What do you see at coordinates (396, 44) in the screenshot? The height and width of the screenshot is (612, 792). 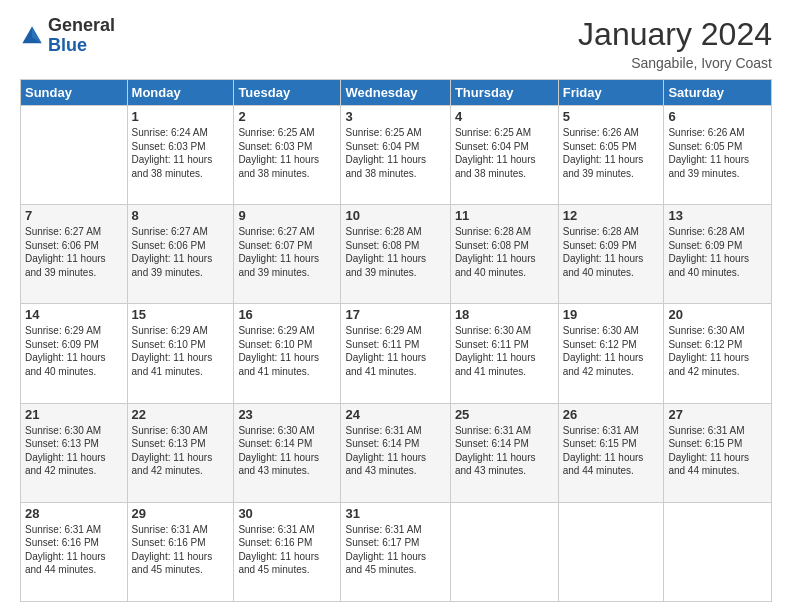 I see `header: General Blue January 2024 Sangabile, Ivo…` at bounding box center [396, 44].